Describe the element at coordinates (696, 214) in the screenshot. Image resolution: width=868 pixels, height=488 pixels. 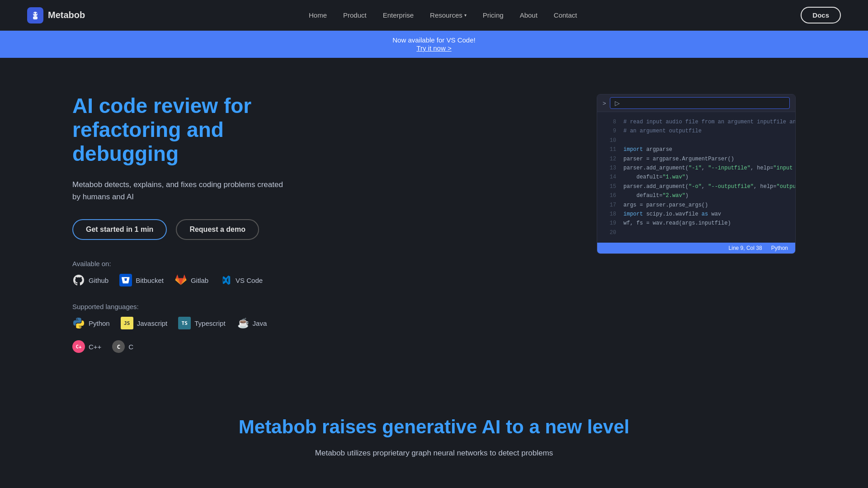
I see `code-line-18: 18 import scipy.io.wavfile as wav` at that location.